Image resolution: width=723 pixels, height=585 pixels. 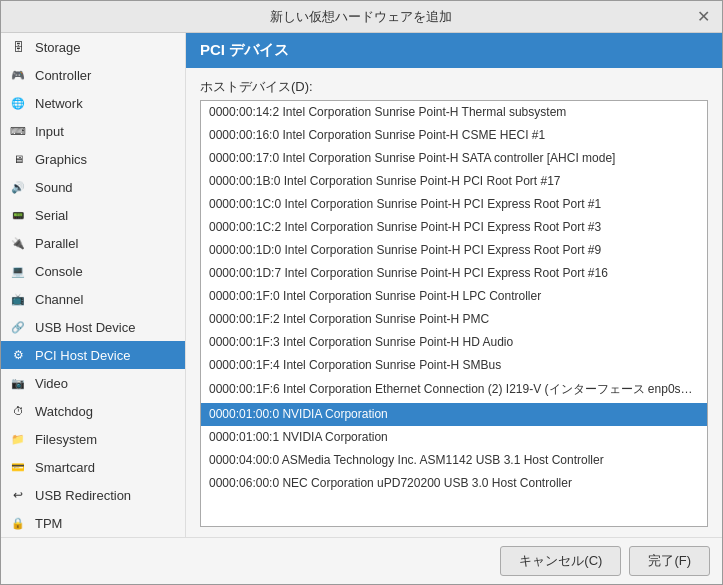 I want to click on pci-icon, so click(x=18, y=355).